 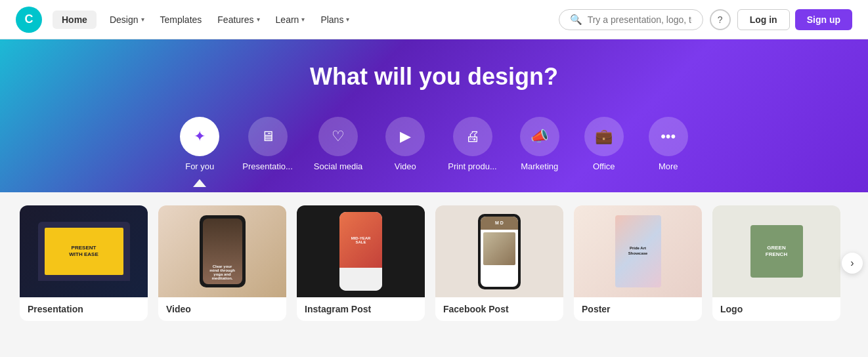 What do you see at coordinates (668, 136) in the screenshot?
I see `more-icon-circle: •••` at bounding box center [668, 136].